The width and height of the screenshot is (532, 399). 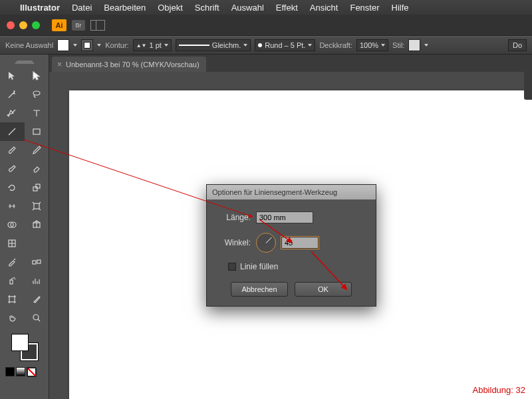 What do you see at coordinates (232, 267) in the screenshot?
I see `checkbox-icon` at bounding box center [232, 267].